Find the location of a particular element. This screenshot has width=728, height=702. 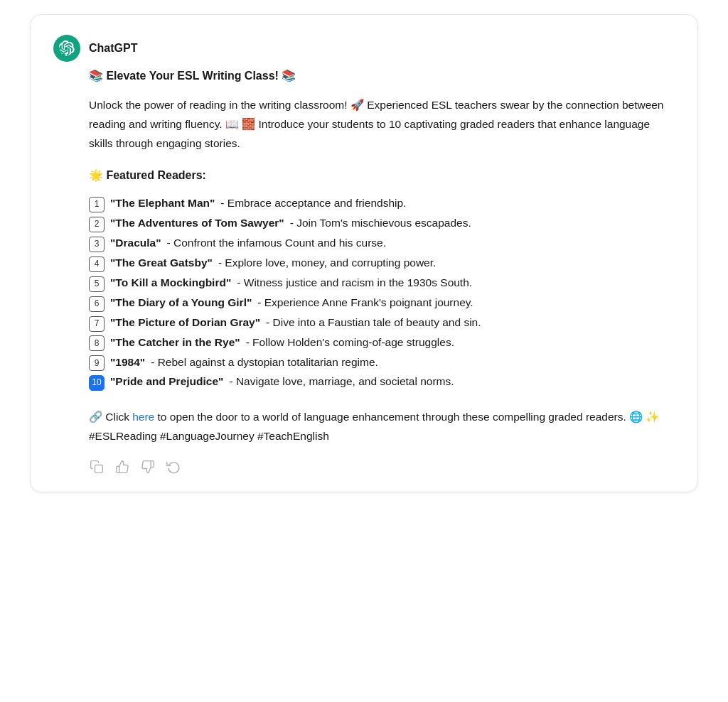

intro-text: Unlock the power of reading in the writi… is located at coordinates (364, 124).